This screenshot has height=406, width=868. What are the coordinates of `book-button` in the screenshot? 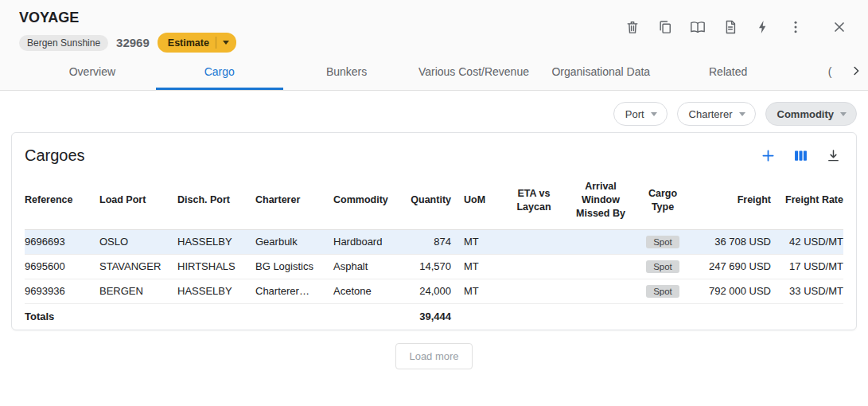 It's located at (698, 27).